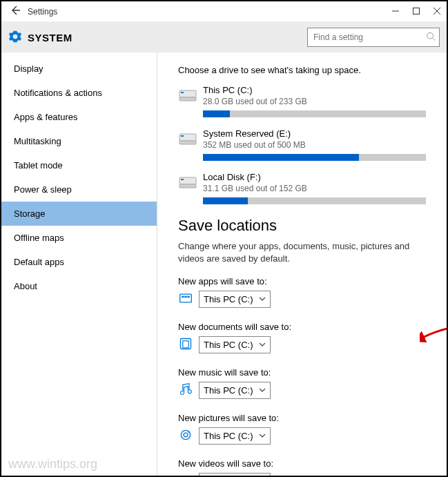  Describe the element at coordinates (79, 69) in the screenshot. I see `sidebar-item-display: Display` at that location.